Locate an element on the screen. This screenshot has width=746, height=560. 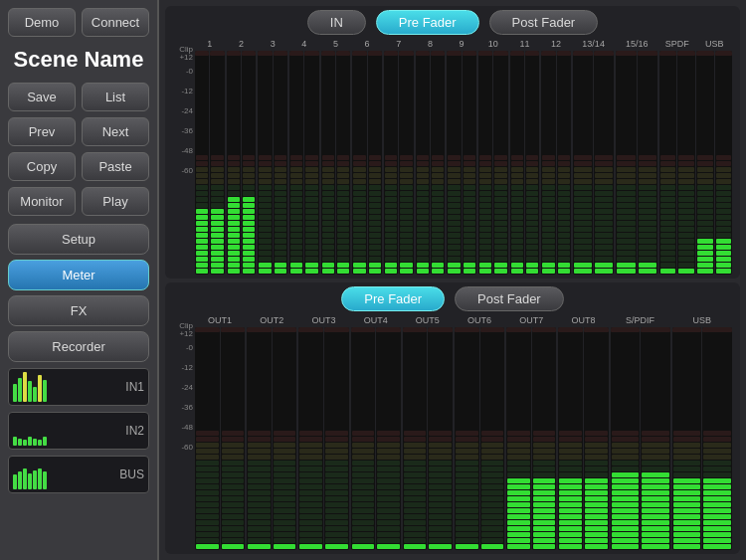
meter-button: Meter is located at coordinates (79, 275).